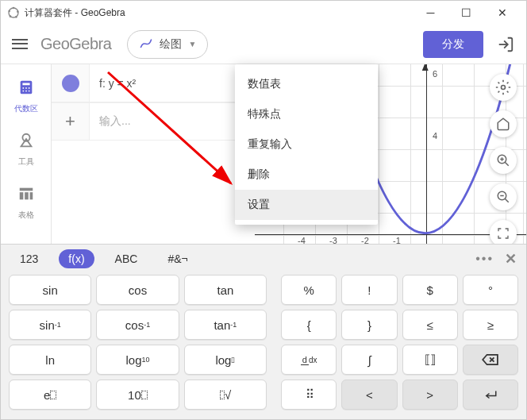  Describe the element at coordinates (430, 360) in the screenshot. I see `key-bracket: ⟦⟧` at that location.